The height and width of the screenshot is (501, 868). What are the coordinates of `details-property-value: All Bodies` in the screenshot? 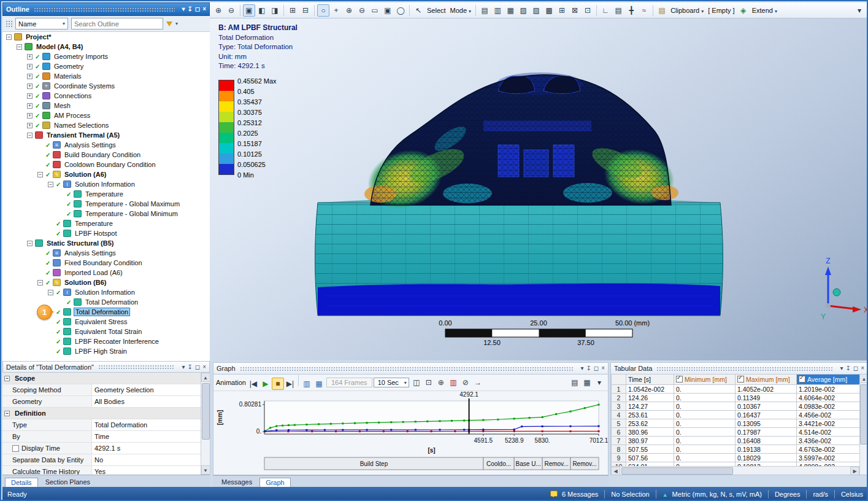 It's located at (151, 402).